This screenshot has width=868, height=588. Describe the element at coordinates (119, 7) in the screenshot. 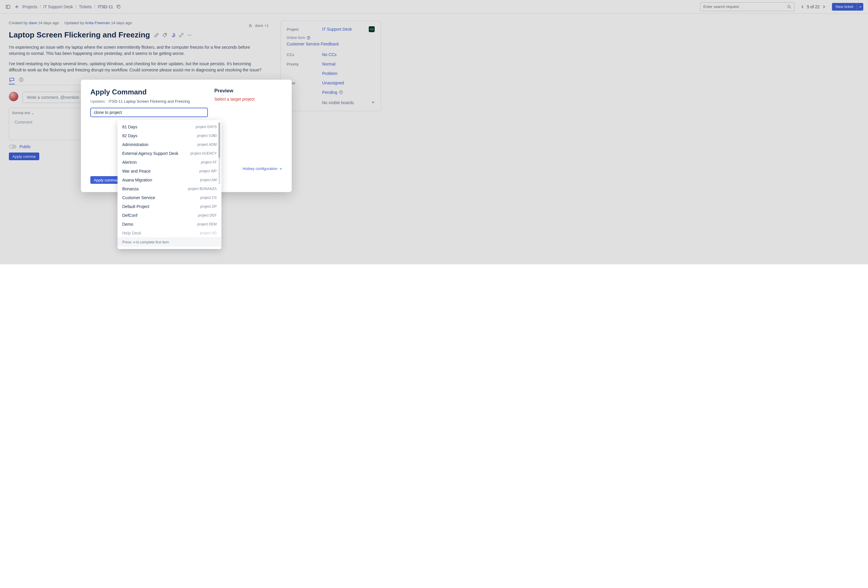

I see `copy-icon` at that location.